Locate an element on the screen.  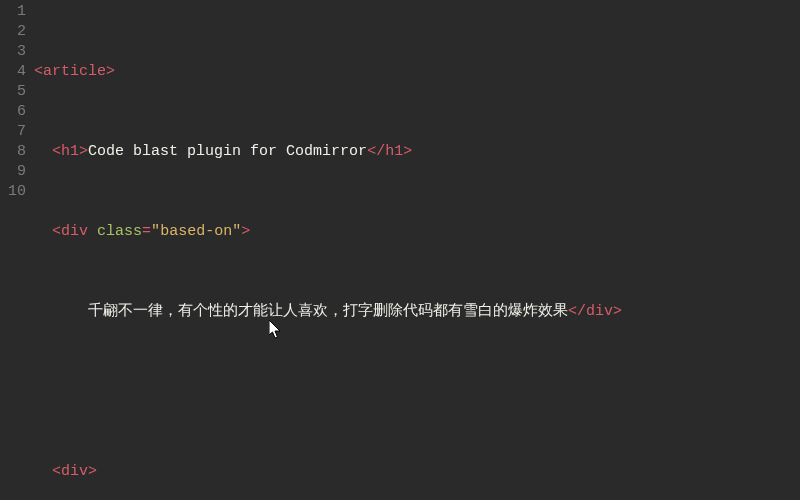
line-number: 6 is located at coordinates (17, 112).